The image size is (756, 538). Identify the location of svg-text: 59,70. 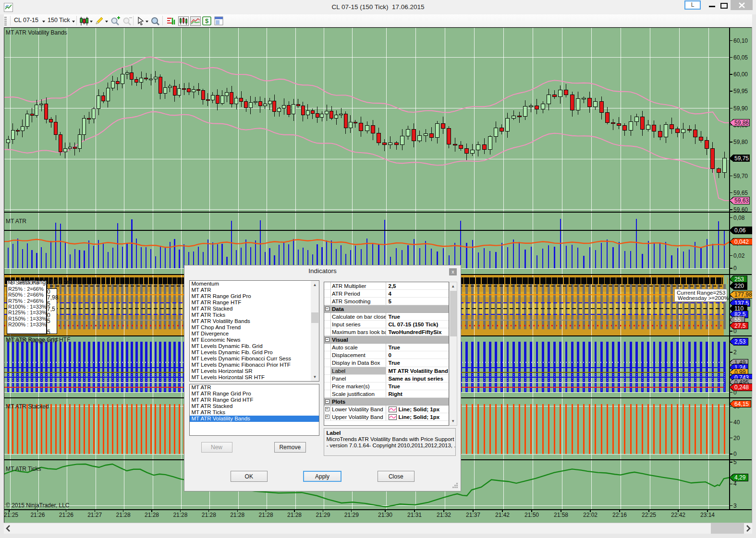
(741, 176).